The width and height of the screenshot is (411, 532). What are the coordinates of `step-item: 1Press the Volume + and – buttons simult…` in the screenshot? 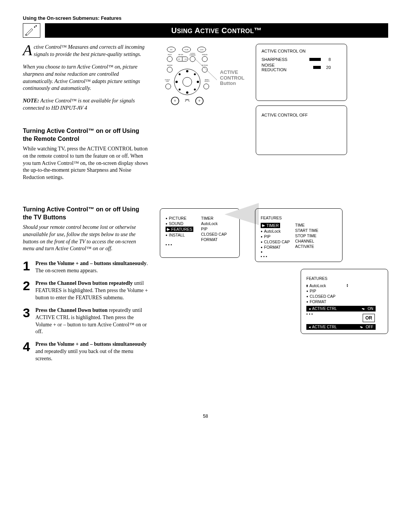 It's located at (86, 267).